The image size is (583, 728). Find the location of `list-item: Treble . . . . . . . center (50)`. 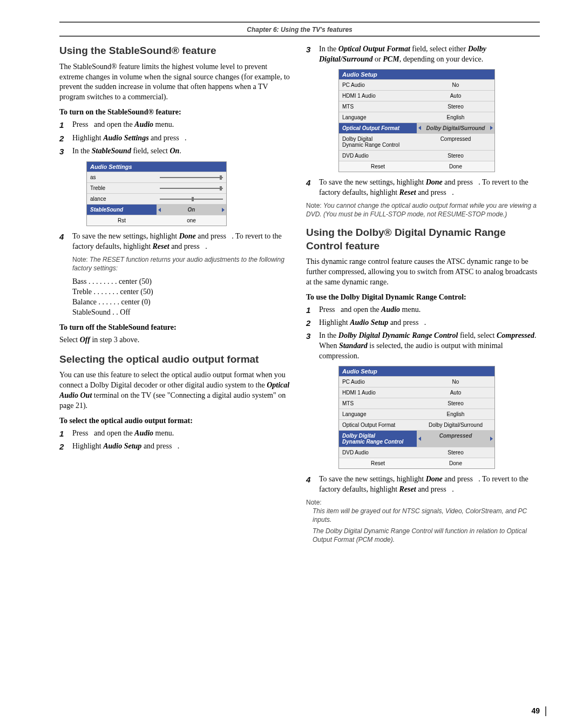

list-item: Treble . . . . . . . center (50) is located at coordinates (182, 292).